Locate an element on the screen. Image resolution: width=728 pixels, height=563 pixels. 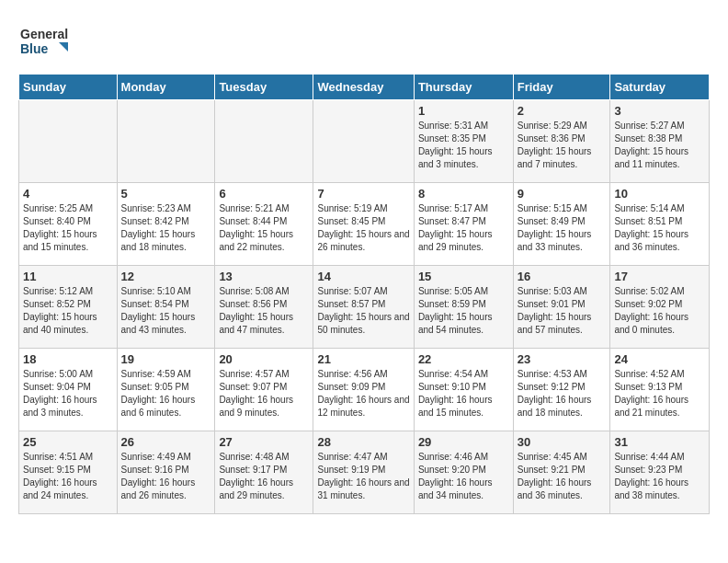
day-number: 10 is located at coordinates (660, 193).